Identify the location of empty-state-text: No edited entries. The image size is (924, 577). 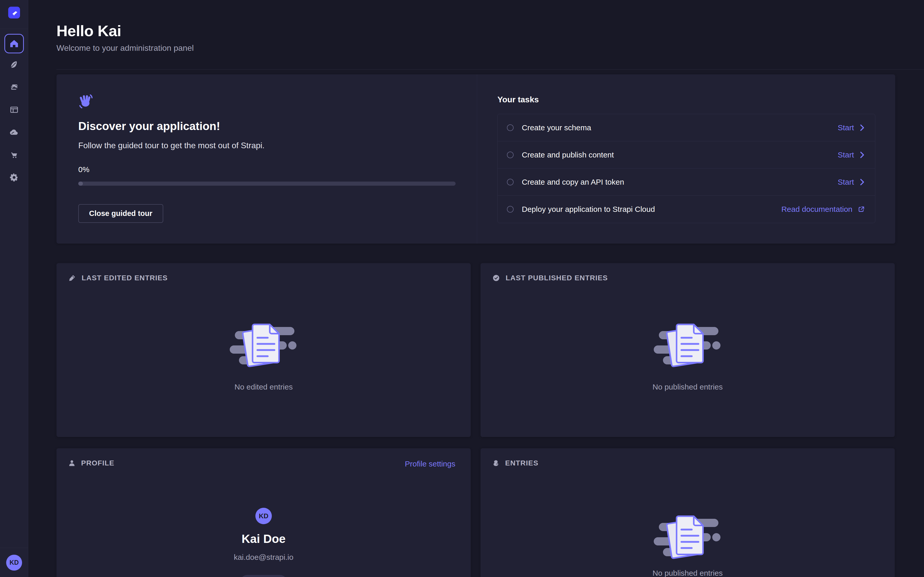
(263, 387).